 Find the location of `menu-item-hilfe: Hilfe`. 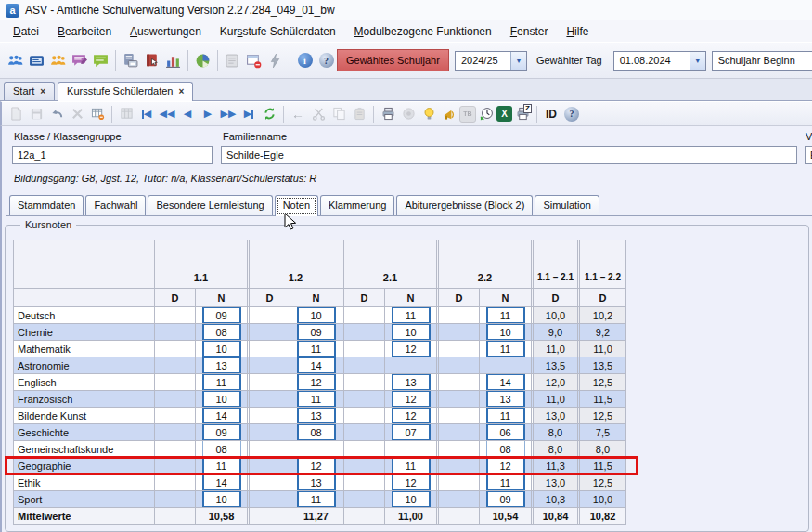

menu-item-hilfe: Hilfe is located at coordinates (577, 32).